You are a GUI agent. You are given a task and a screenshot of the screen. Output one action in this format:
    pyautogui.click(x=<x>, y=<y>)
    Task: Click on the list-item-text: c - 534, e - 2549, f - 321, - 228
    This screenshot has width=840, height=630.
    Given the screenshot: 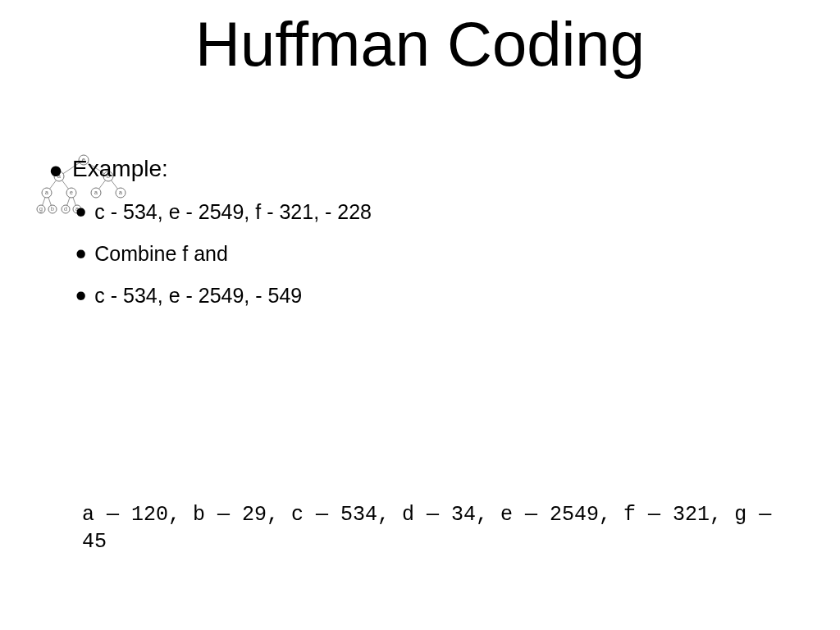 What is the action you would take?
    pyautogui.click(x=233, y=212)
    